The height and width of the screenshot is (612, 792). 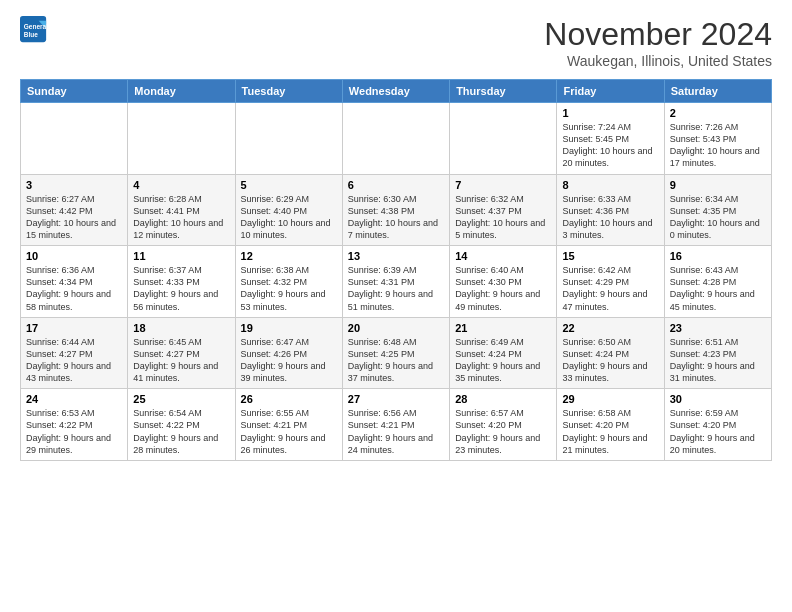 I want to click on day-info: Sunrise: 6:49 AM Sunset: 4:24 PM Dayligh…, so click(x=503, y=360).